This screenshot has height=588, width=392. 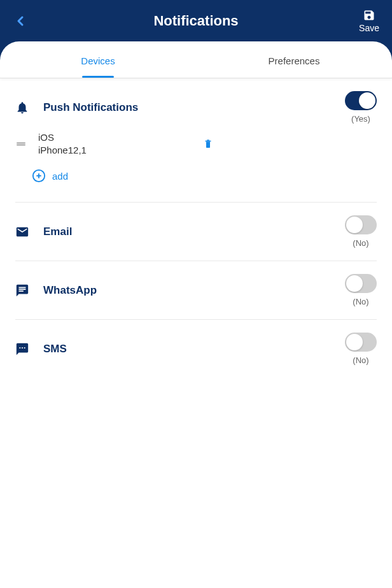 What do you see at coordinates (20, 21) in the screenshot?
I see `back-button` at bounding box center [20, 21].